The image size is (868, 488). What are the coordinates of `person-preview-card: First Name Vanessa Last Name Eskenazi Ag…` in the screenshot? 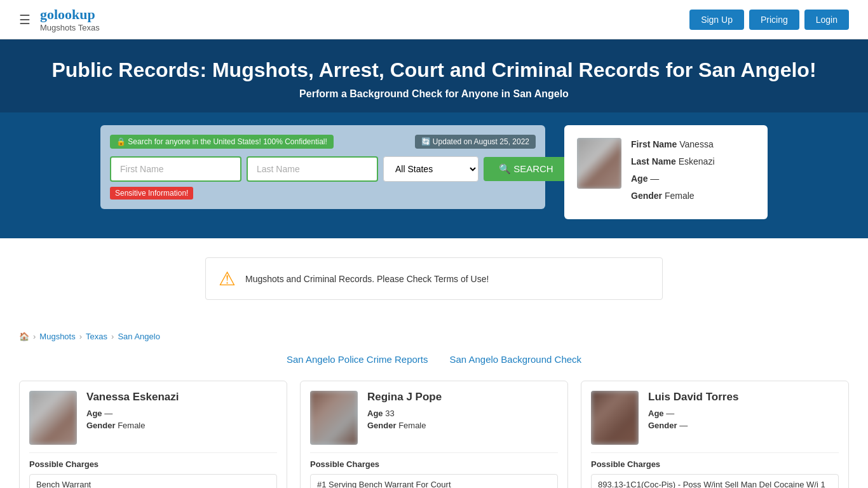 It's located at (666, 172).